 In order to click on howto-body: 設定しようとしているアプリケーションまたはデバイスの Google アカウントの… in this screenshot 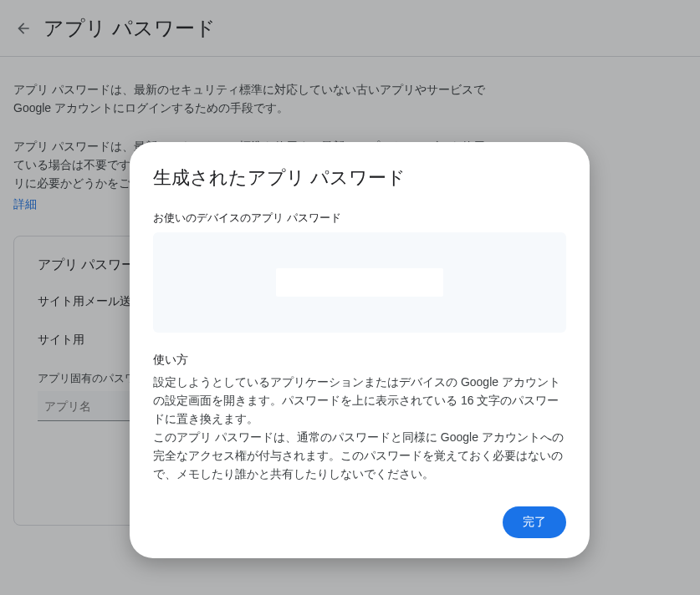, I will do `click(360, 428)`.